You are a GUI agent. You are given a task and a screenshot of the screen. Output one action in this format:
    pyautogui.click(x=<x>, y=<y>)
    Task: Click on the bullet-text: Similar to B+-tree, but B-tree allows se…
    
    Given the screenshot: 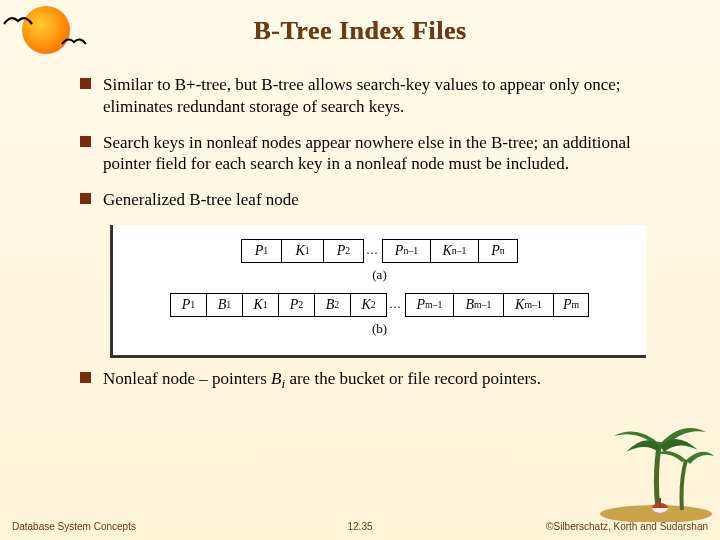 What is the action you would take?
    pyautogui.click(x=390, y=96)
    